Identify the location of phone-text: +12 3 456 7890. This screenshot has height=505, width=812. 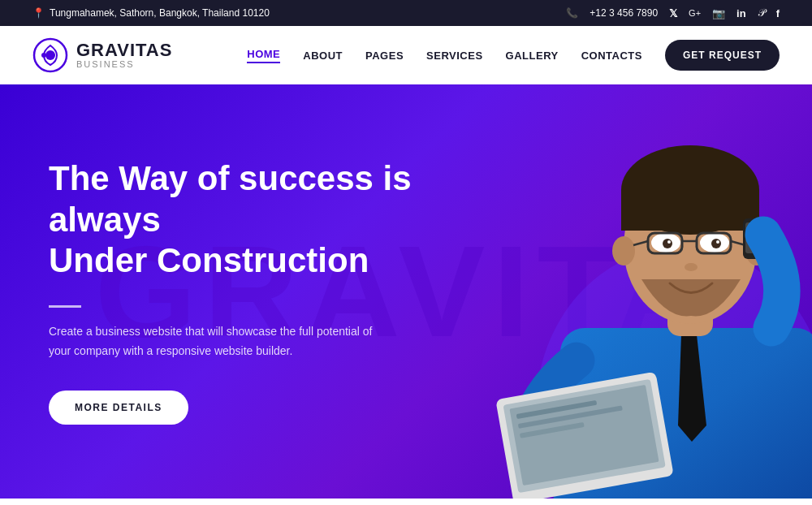
(624, 13).